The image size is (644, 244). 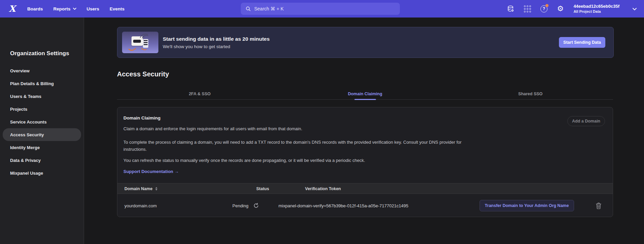 I want to click on panel-title: Domain Claiming, so click(x=142, y=118).